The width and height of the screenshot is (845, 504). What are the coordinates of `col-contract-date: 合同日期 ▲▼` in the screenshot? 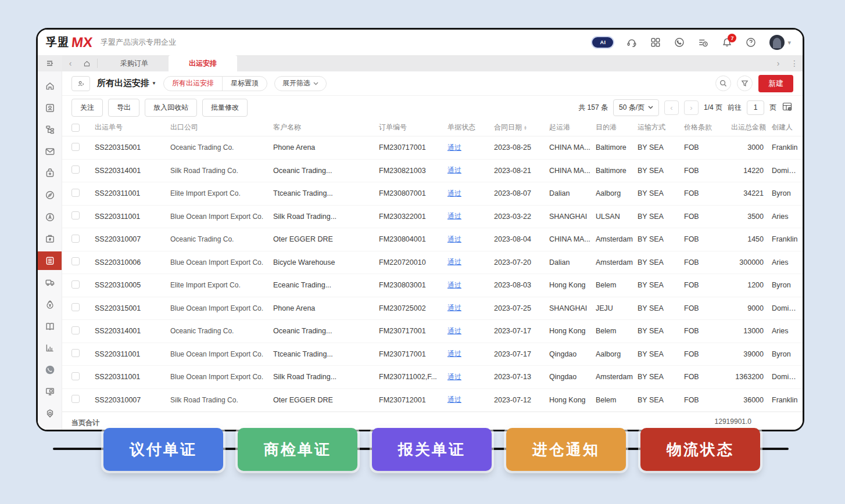 It's located at (522, 128).